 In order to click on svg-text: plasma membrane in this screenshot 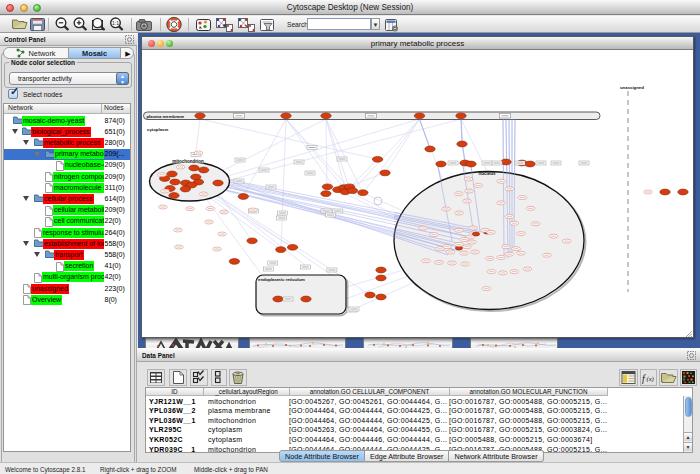, I will do `click(166, 116)`.